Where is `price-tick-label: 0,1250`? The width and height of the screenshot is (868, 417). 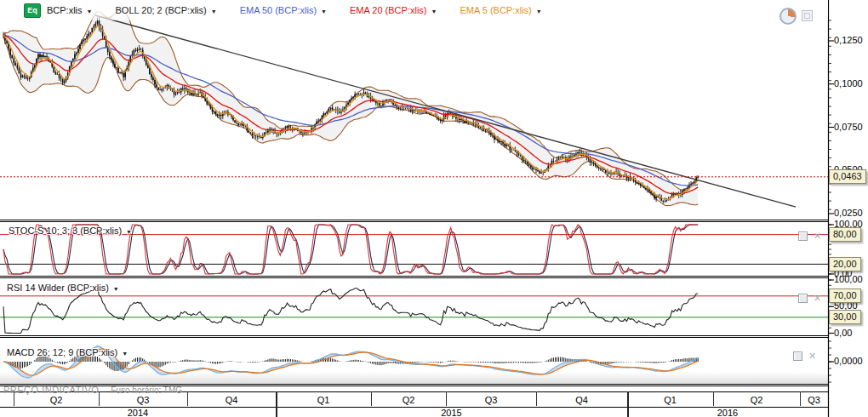 price-tick-label: 0,1250 is located at coordinates (848, 40).